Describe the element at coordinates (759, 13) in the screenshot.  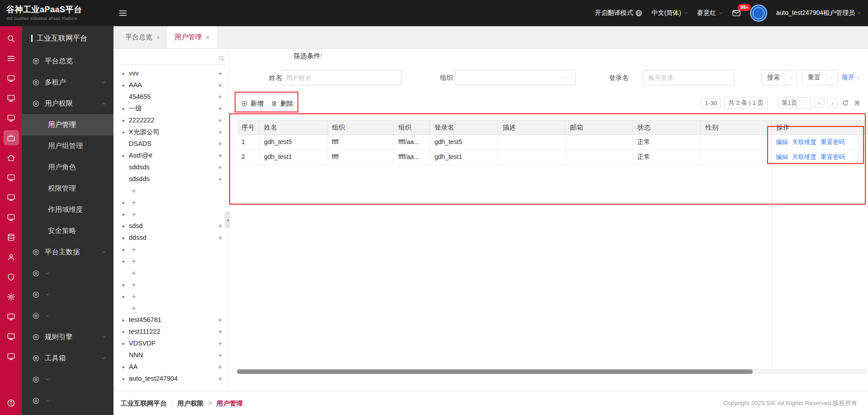
I see `avatar` at that location.